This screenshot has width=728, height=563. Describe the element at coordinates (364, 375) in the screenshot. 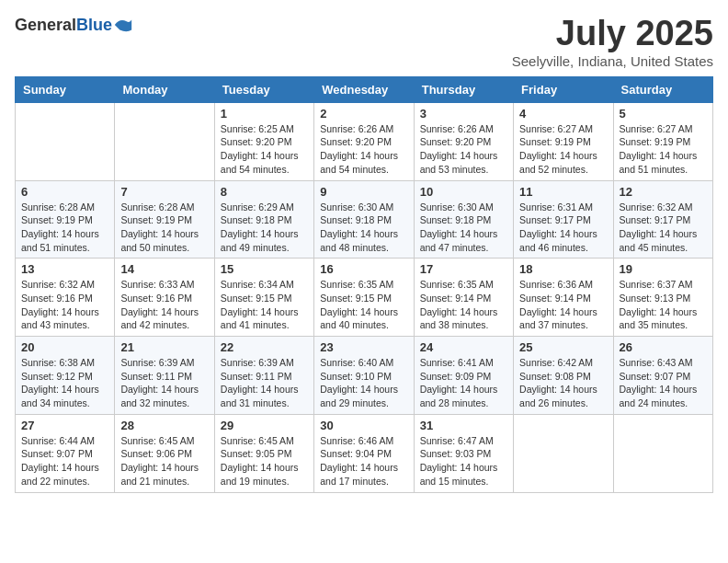

I see `calendar-week-row: 20Sunrise: 6:38 AMSunset: 9:12 PMDayligh…` at that location.